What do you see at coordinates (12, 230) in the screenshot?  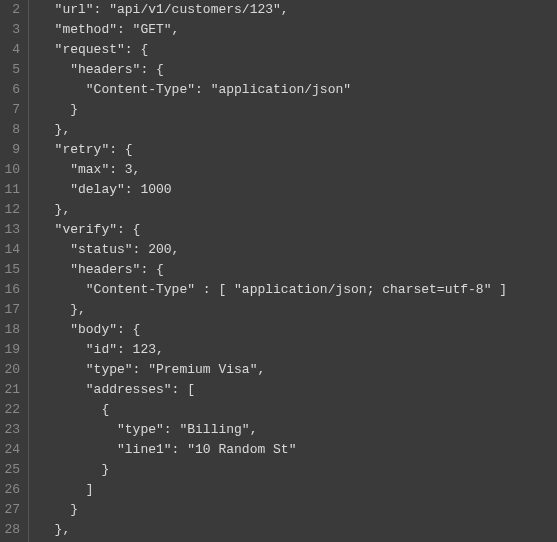 I see `line-number: 13` at bounding box center [12, 230].